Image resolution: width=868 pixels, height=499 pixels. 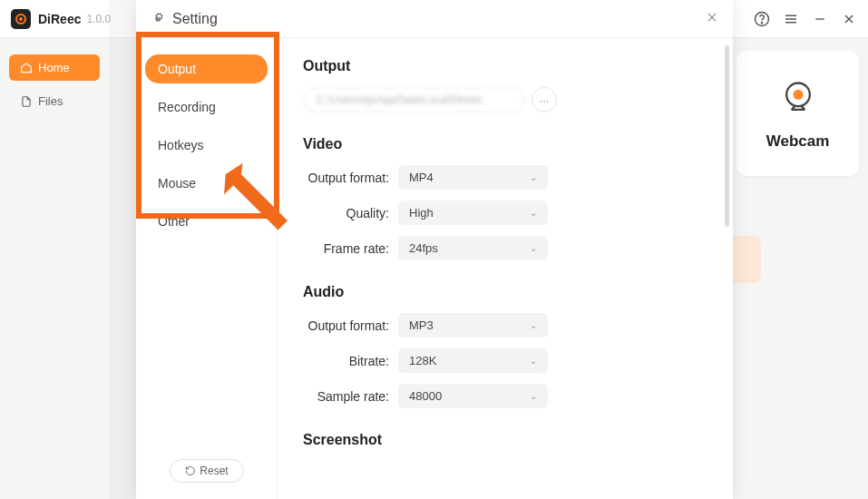 I want to click on settings-tab-mouse: Mouse, so click(x=207, y=183).